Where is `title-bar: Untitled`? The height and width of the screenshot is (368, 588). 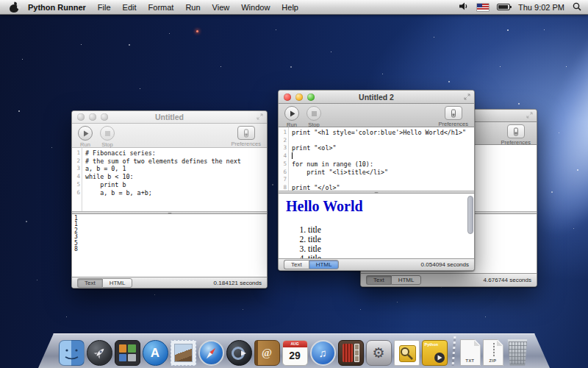
title-bar: Untitled is located at coordinates (169, 118).